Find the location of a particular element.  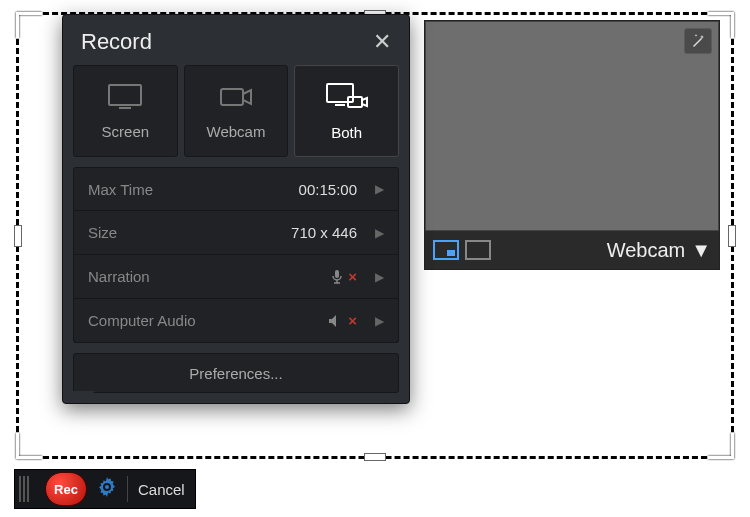

screen-plus-camera-icon is located at coordinates (347, 98).